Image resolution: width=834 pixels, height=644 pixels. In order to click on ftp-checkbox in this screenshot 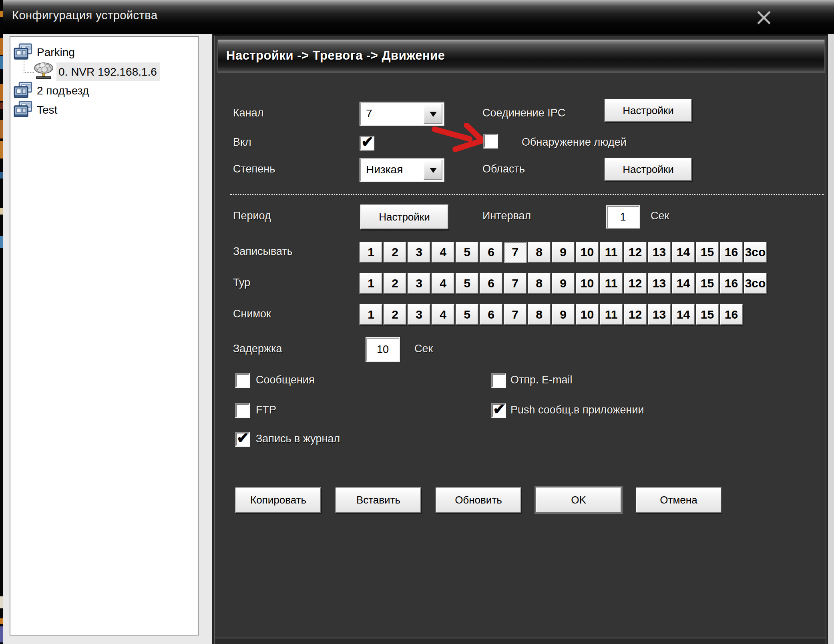, I will do `click(243, 411)`.